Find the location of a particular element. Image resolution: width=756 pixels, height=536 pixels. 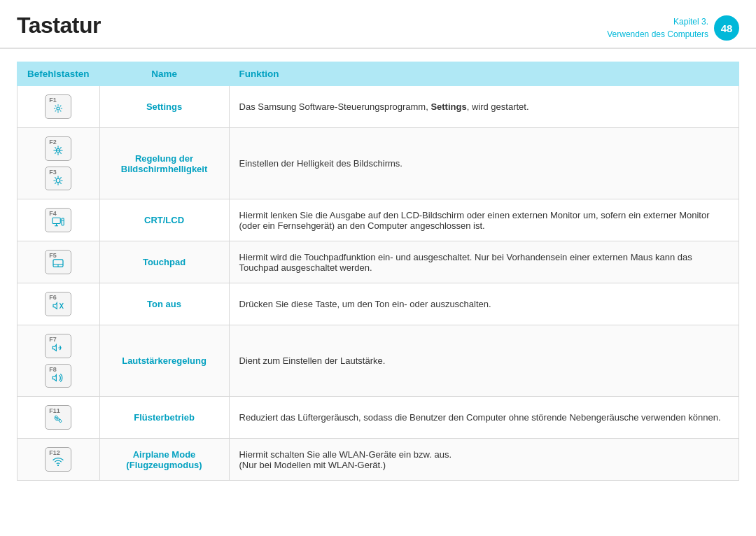

key-label: F11 is located at coordinates (55, 411).